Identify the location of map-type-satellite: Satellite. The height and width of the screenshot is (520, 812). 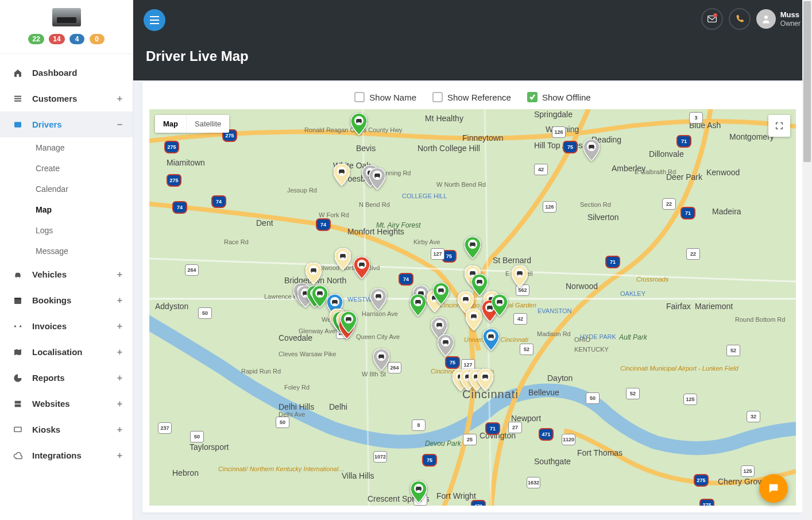
(208, 124).